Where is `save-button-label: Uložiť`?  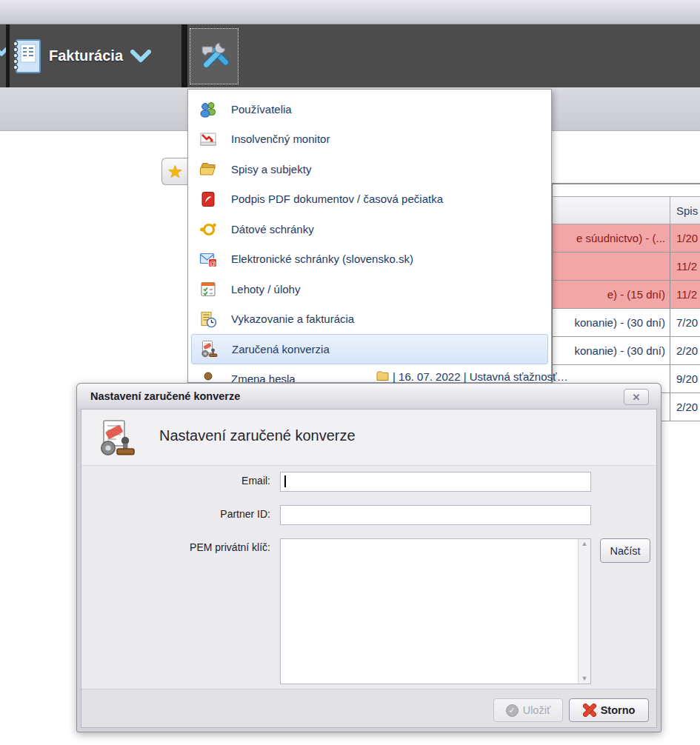
save-button-label: Uložiť is located at coordinates (537, 710).